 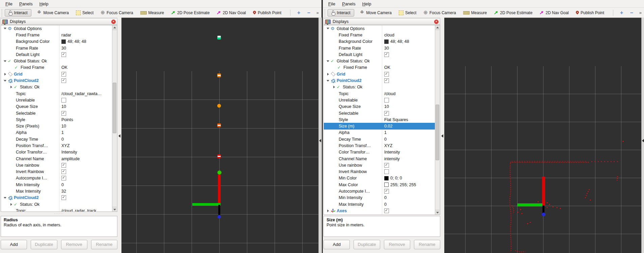 What do you see at coordinates (59, 22) in the screenshot?
I see `displays-panel-header: Displays ✕` at bounding box center [59, 22].